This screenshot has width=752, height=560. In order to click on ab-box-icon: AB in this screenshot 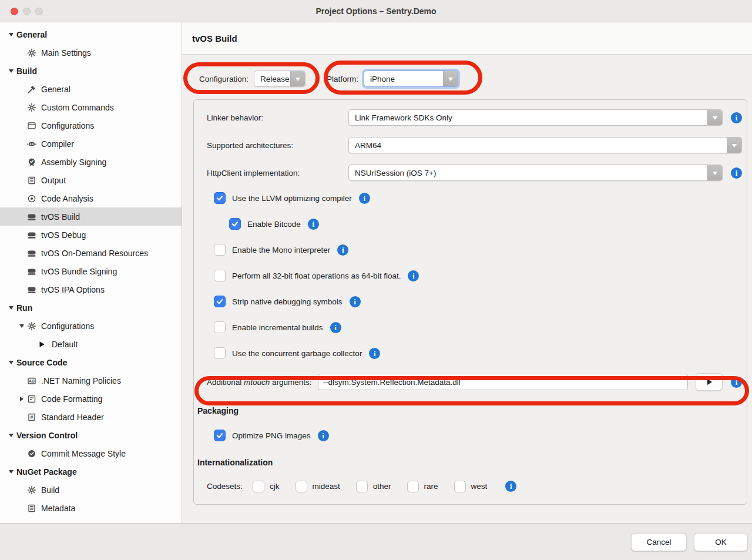, I will do `click(34, 381)`.